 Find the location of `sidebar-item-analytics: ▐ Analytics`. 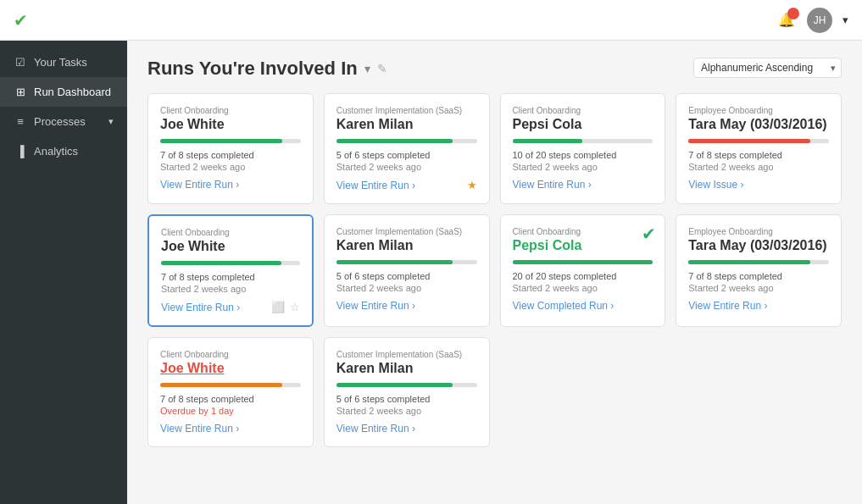

sidebar-item-analytics: ▐ Analytics is located at coordinates (64, 151).